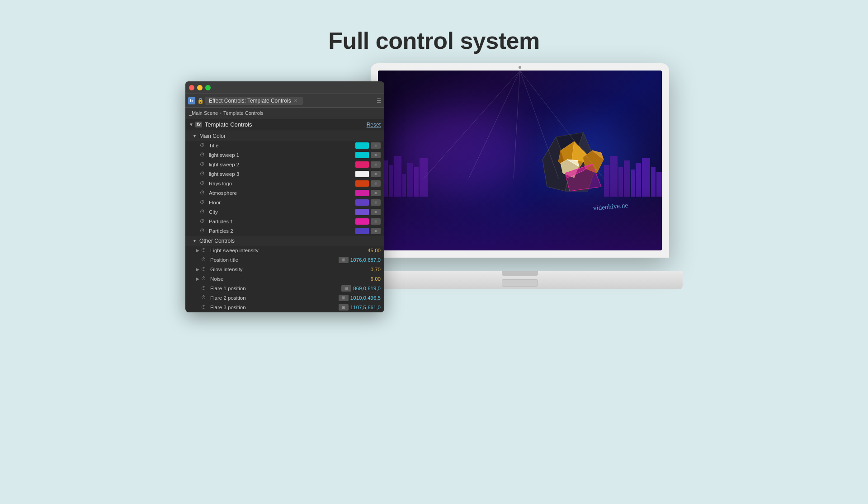 This screenshot has height=504, width=868. I want to click on fx-badge: fx, so click(199, 125).